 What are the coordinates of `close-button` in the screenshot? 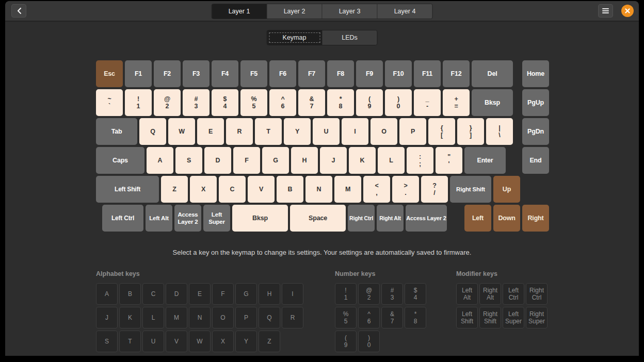 It's located at (627, 11).